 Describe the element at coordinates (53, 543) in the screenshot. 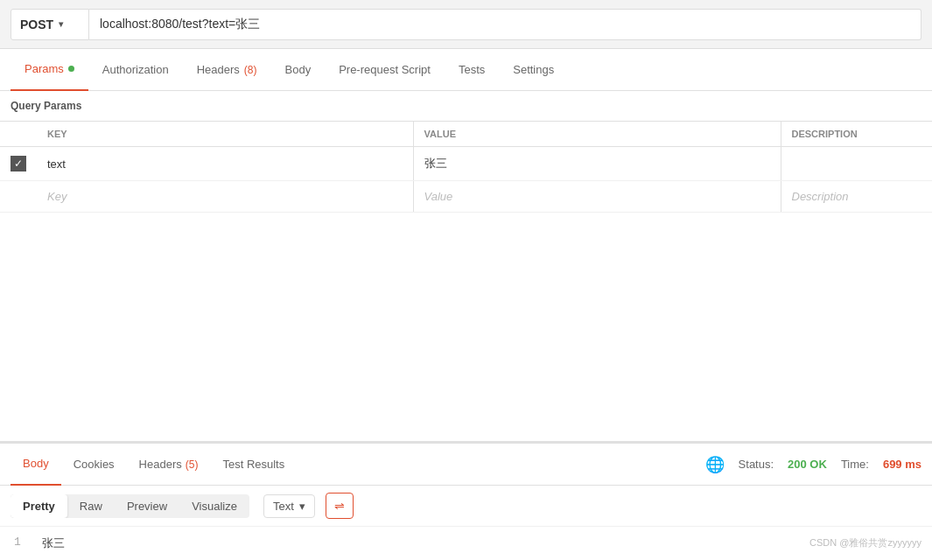

I see `code-content: 张三` at that location.